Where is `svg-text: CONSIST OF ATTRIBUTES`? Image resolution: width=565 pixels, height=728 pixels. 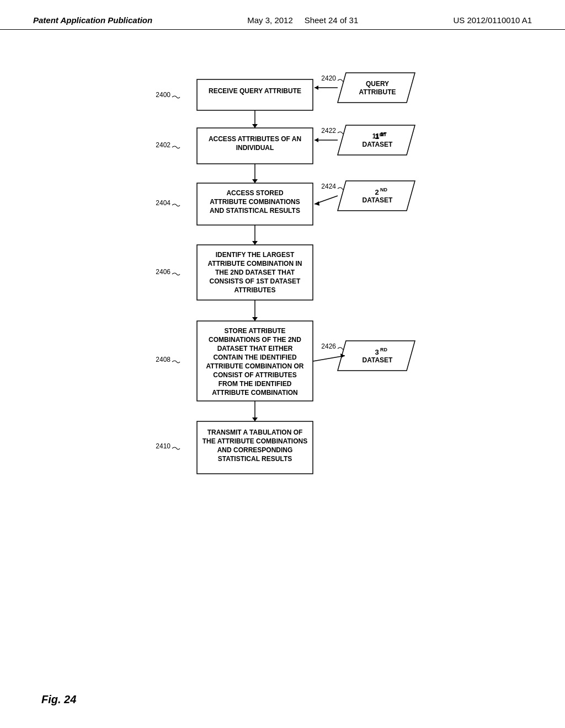 svg-text: CONSIST OF ATTRIBUTES is located at coordinates (255, 375).